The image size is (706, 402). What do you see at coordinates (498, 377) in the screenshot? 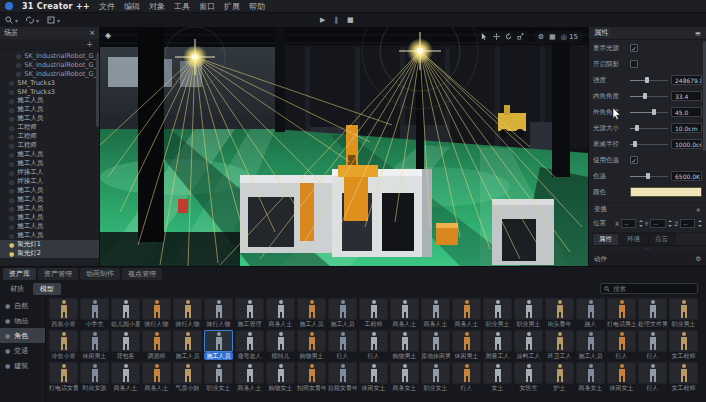
I see `asset-tile: 女士` at bounding box center [498, 377].